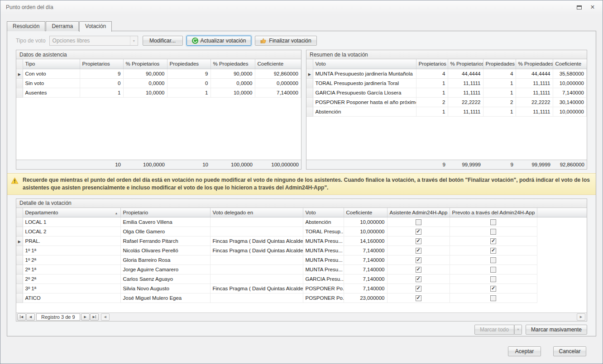  Describe the element at coordinates (302, 184) in the screenshot. I see `warning-banner: Recuerde que mientras el punto del orden…` at that location.